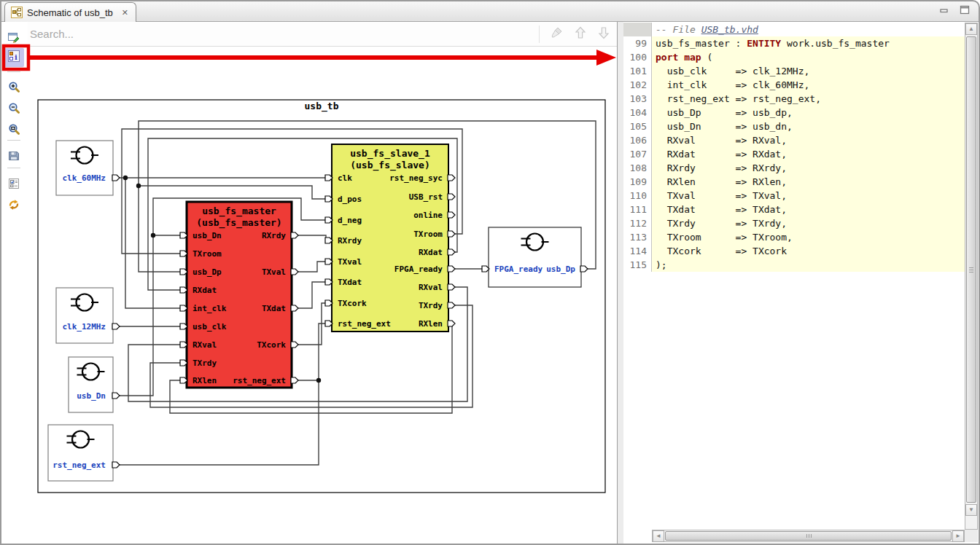 Image resolution: width=980 pixels, height=545 pixels. I want to click on port-out-clk_12MHz, so click(116, 326).